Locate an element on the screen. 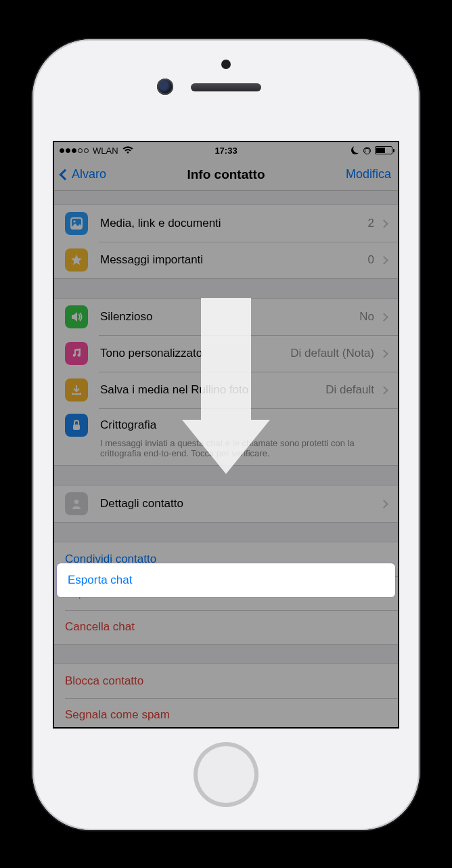 The width and height of the screenshot is (452, 868). download-icon is located at coordinates (76, 390).